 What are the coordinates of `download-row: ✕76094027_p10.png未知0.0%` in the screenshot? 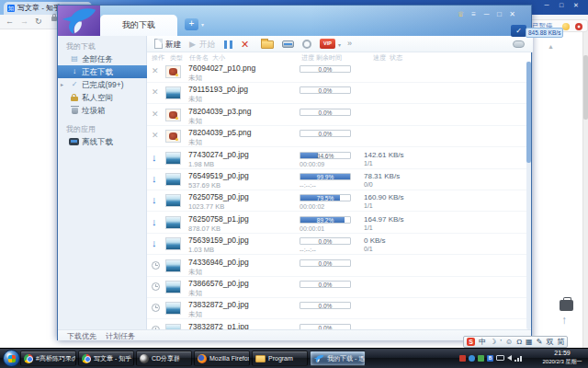 It's located at (336, 72).